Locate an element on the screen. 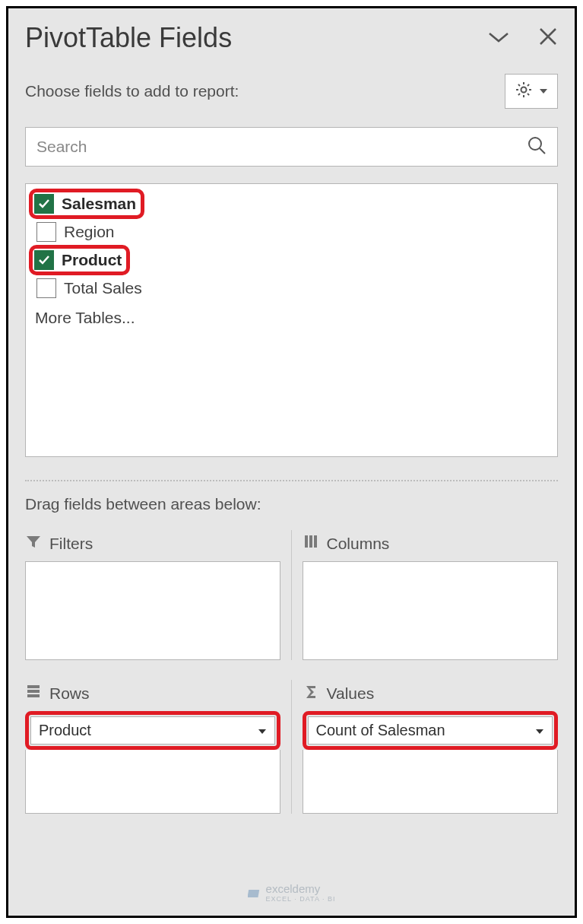  checkbox-region is located at coordinates (46, 232).